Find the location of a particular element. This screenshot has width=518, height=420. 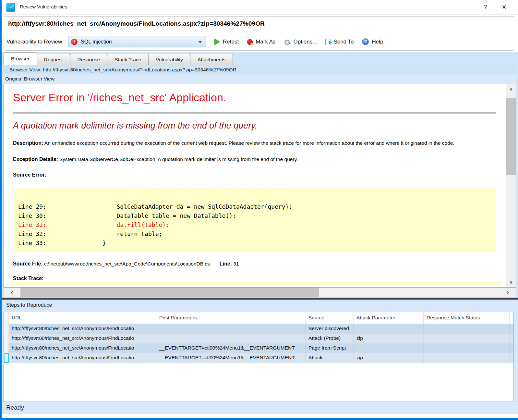

bottom-strip is located at coordinates (260, 416).